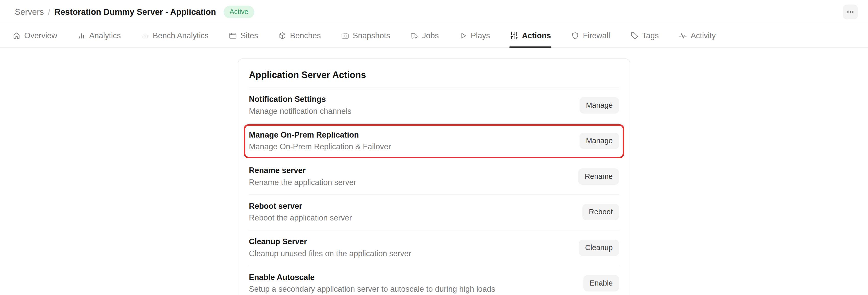  Describe the element at coordinates (514, 36) in the screenshot. I see `sliders-icon` at that location.